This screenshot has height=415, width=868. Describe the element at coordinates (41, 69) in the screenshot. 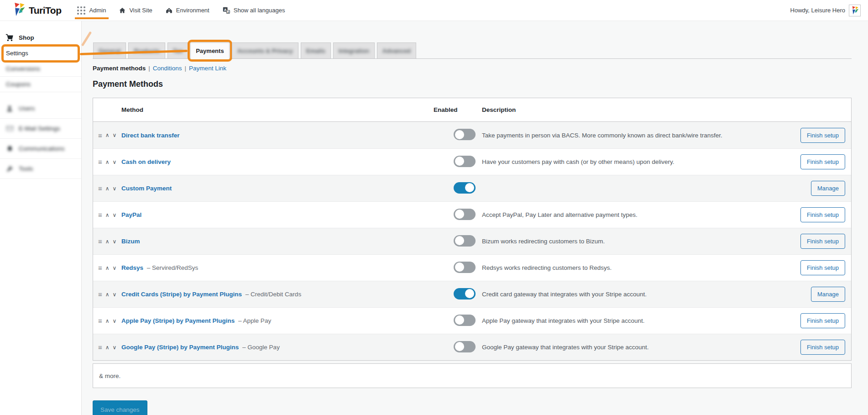

I see `sidebar-item-conversions: Conversions` at that location.